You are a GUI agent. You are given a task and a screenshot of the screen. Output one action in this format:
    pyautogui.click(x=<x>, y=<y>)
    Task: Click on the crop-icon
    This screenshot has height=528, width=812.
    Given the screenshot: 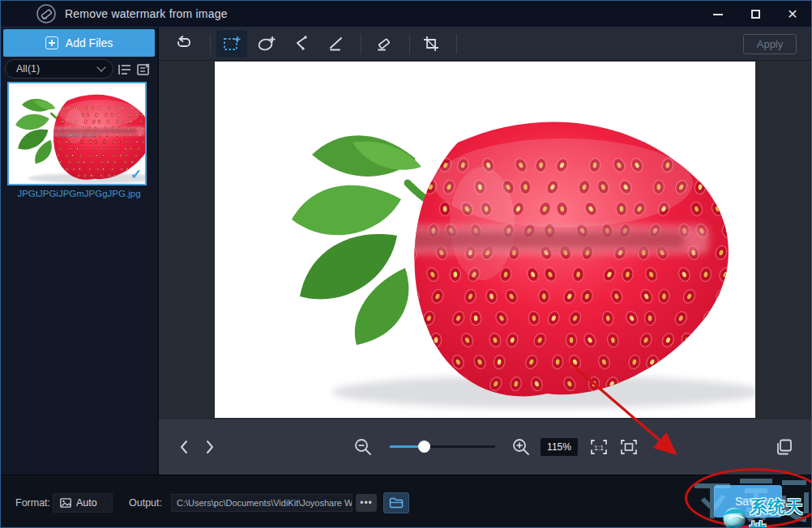 What is the action you would take?
    pyautogui.click(x=431, y=44)
    